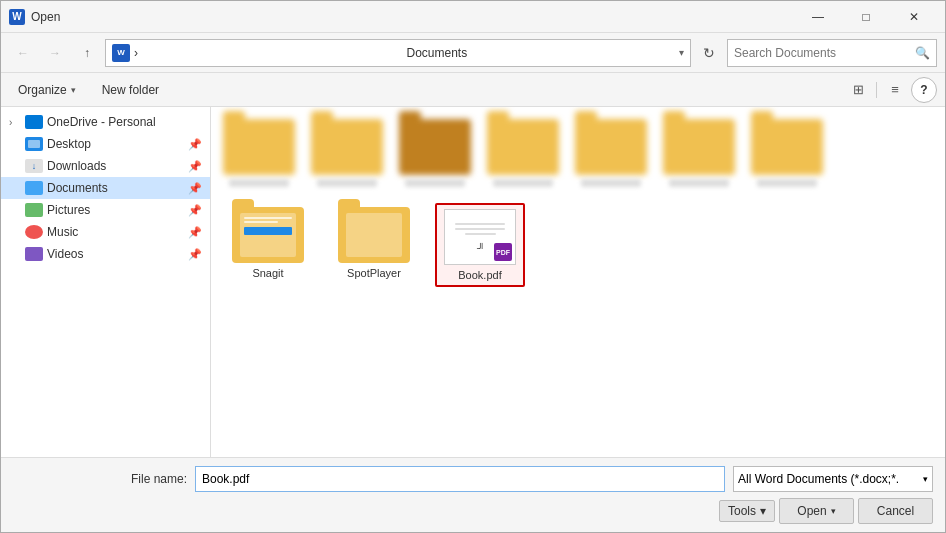 Image resolution: width=946 pixels, height=533 pixels. What do you see at coordinates (17, 17) in the screenshot?
I see `app-icon: W` at bounding box center [17, 17].